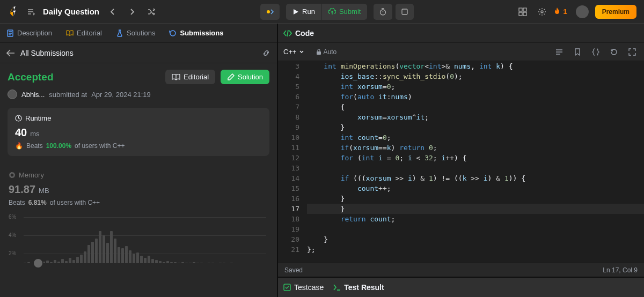 The width and height of the screenshot is (644, 297). What do you see at coordinates (345, 12) in the screenshot?
I see `submit-button: Submit` at bounding box center [345, 12].